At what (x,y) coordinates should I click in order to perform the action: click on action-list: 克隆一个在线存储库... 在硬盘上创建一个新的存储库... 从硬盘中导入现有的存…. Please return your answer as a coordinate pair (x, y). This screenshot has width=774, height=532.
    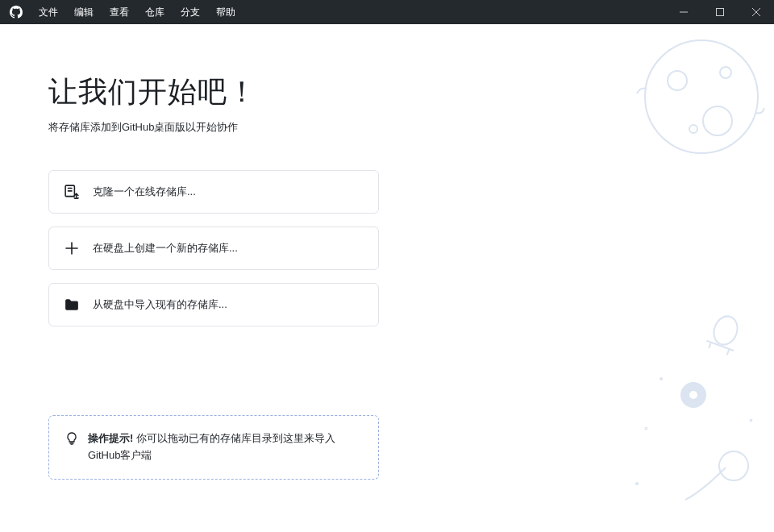
    Looking at the image, I should click on (214, 248).